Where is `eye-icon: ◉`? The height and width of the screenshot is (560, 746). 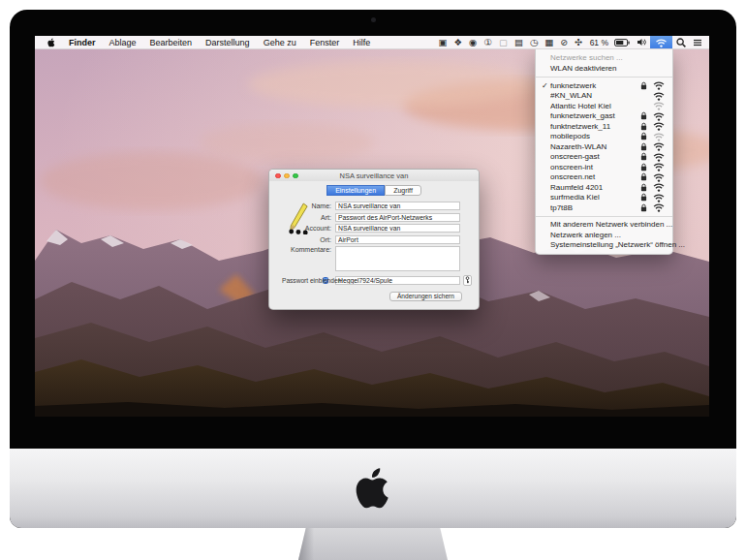 eye-icon: ◉ is located at coordinates (473, 43).